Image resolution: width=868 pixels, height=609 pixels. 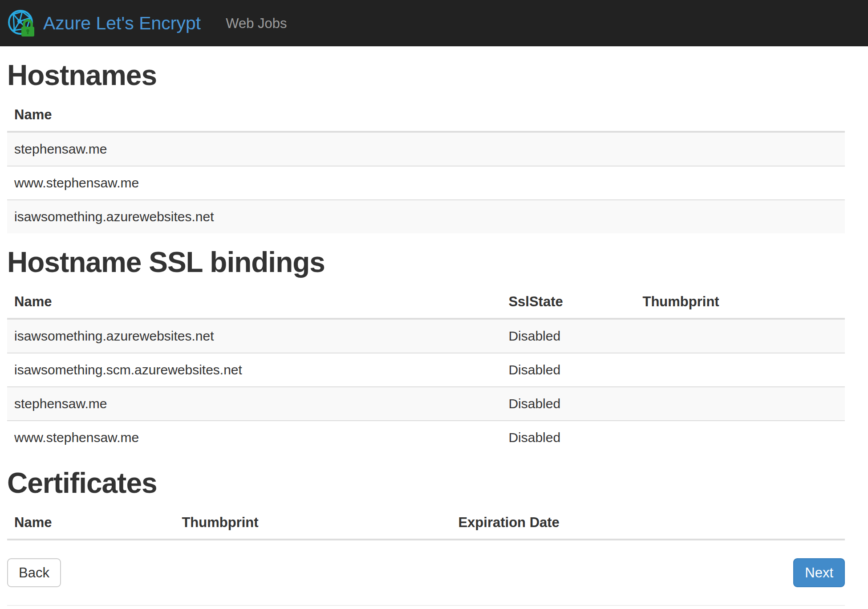 I want to click on table-header-row: Name, so click(x=426, y=115).